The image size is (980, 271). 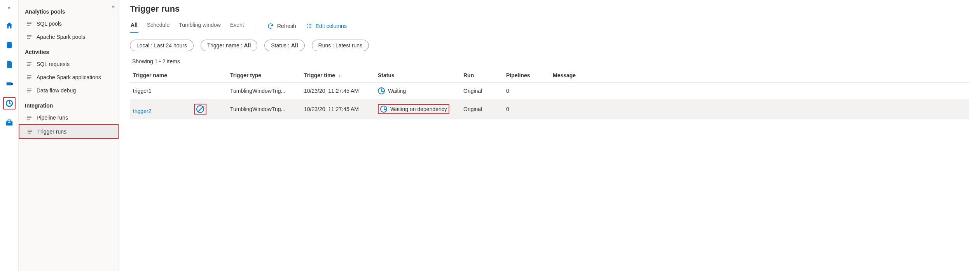 I want to click on col-message: Message, so click(x=760, y=75).